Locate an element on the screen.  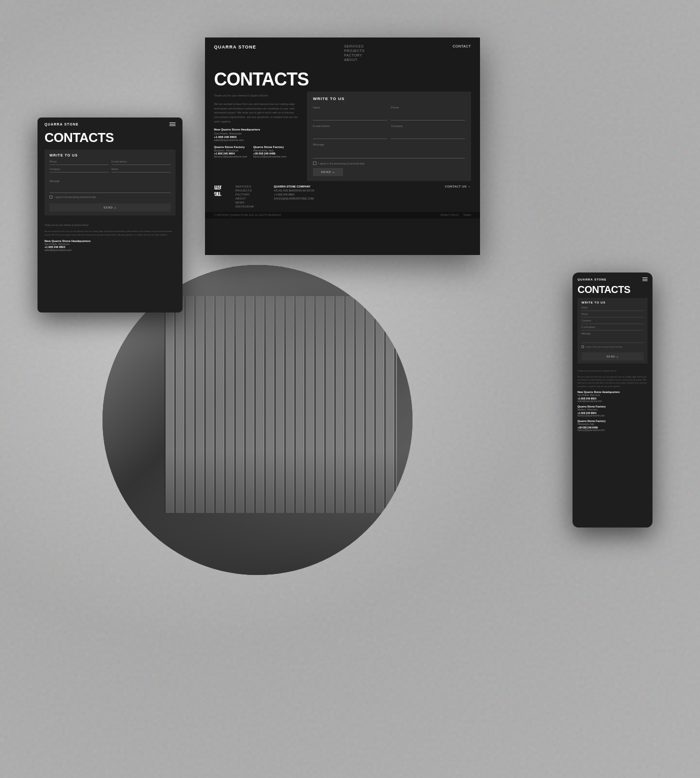
factories-row: Quarra Stone Factory Madison, Wisconsin … is located at coordinates (256, 152).